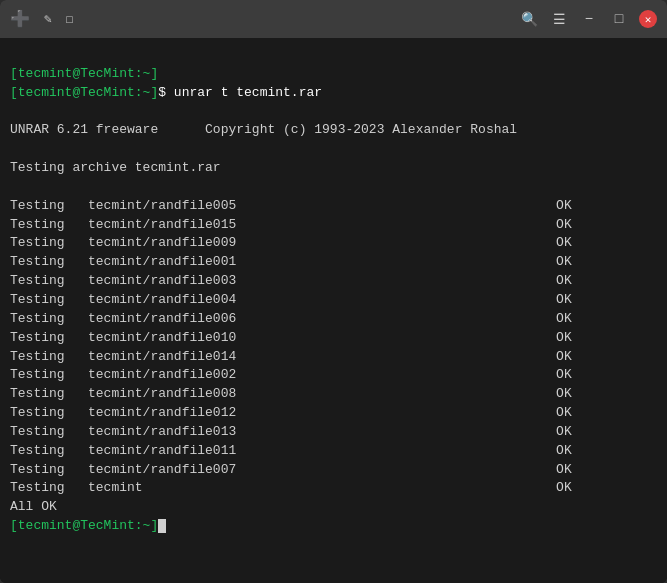  What do you see at coordinates (116, 168) in the screenshot?
I see `archive-line: Testing archive tecmint.rar` at bounding box center [116, 168].